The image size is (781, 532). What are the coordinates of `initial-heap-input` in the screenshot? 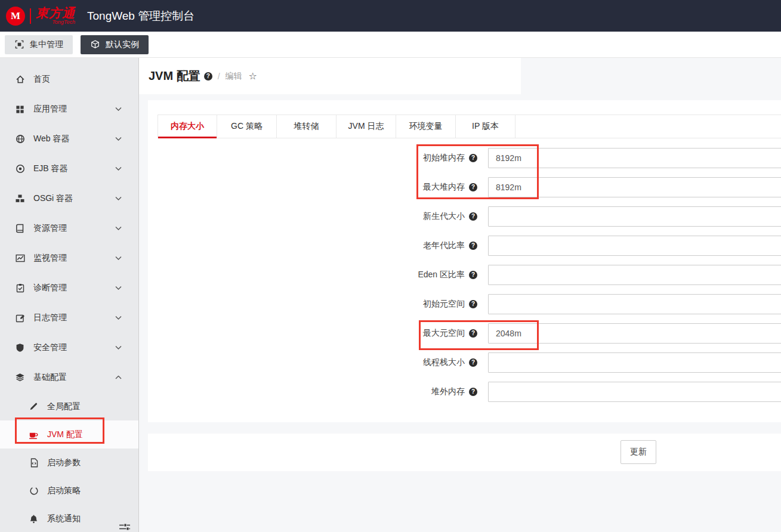 It's located at (635, 158).